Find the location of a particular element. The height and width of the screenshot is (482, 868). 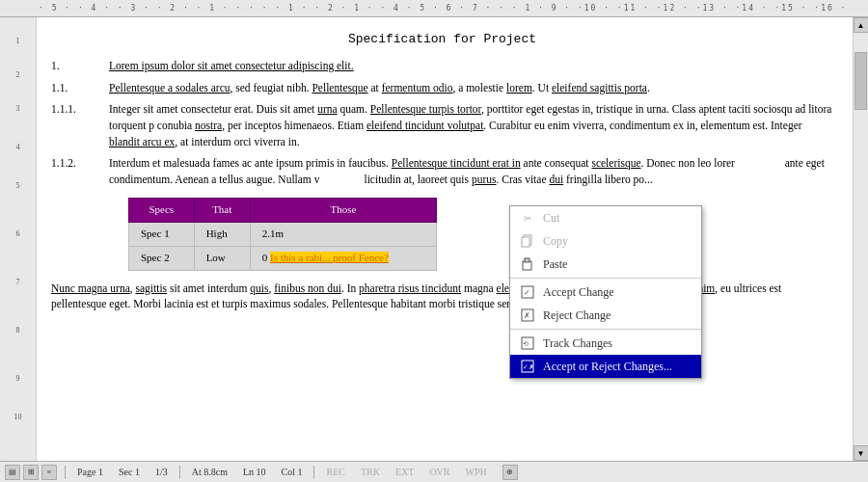

list-item: 1.1.1. Integer sit amet consectetur erat… is located at coordinates (442, 125).